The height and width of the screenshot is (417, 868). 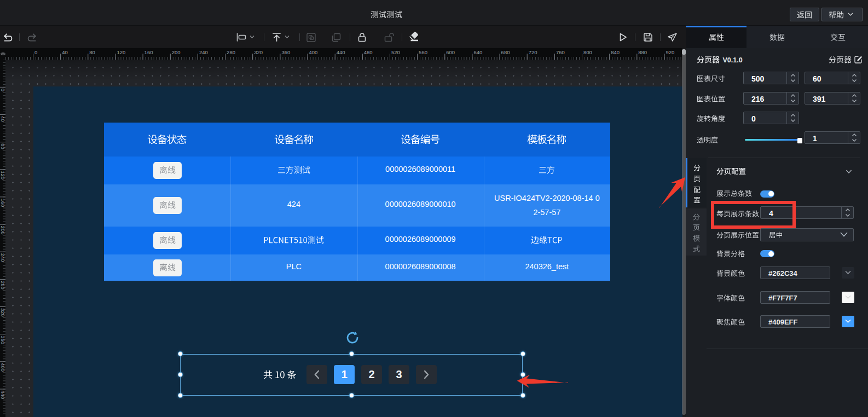 I want to click on svg-text: 600, so click(x=450, y=53).